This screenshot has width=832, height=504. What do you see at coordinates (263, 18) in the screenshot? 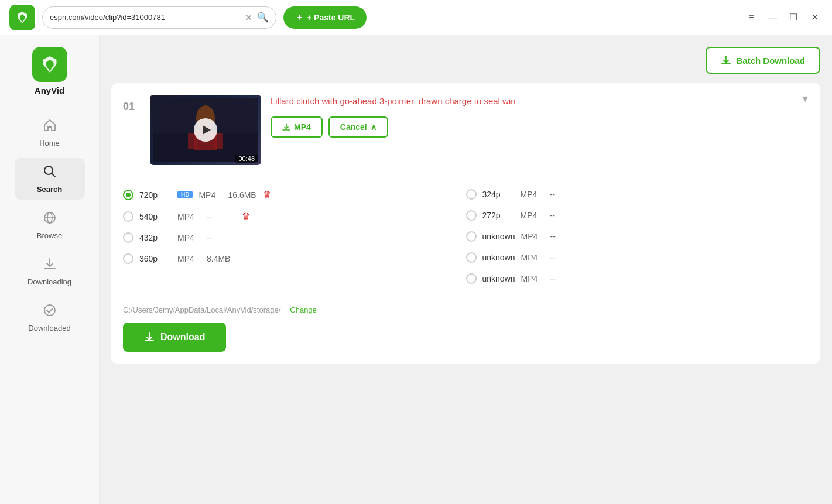
I see `url-search-icon: 🔍` at bounding box center [263, 18].